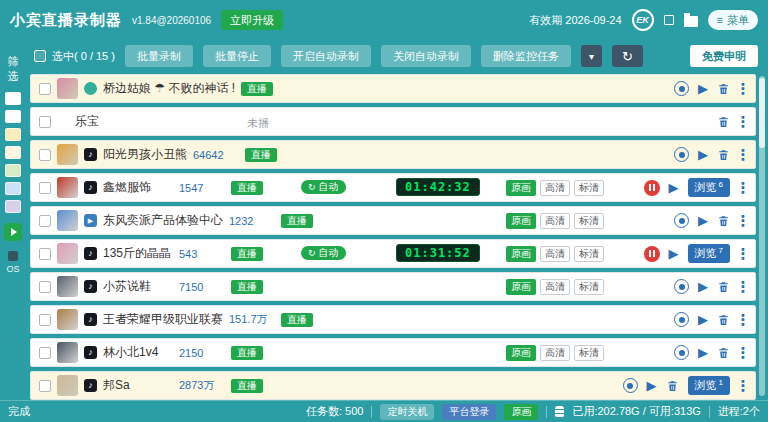 The image size is (768, 422). What do you see at coordinates (74, 56) in the screenshot?
I see `select-all-checkbox: 选中( 0 / 15 )` at bounding box center [74, 56].